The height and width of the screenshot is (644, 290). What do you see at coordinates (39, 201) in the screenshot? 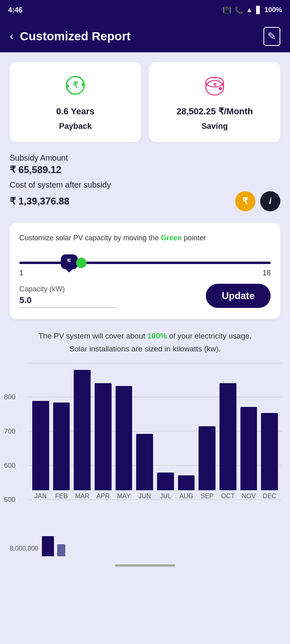
I see `cost-value: ₹ 1,39,376.88` at bounding box center [39, 201].